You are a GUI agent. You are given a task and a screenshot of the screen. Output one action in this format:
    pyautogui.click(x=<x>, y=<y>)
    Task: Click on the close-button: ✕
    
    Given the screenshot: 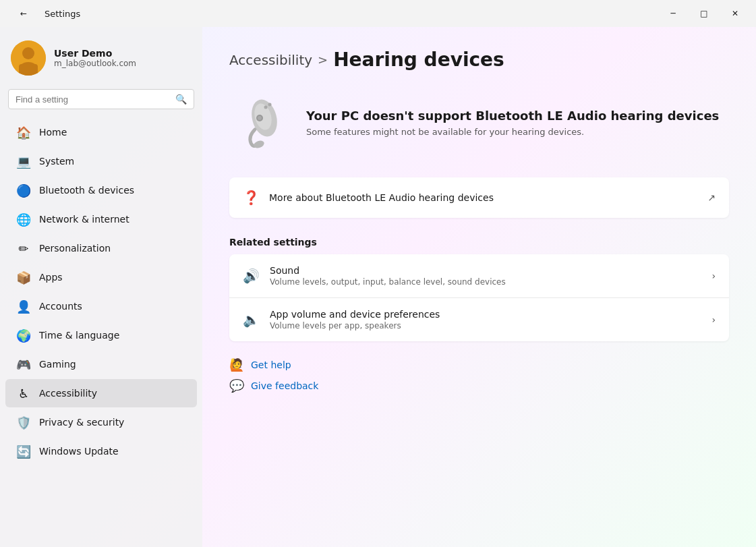 What is the action you would take?
    pyautogui.click(x=735, y=13)
    